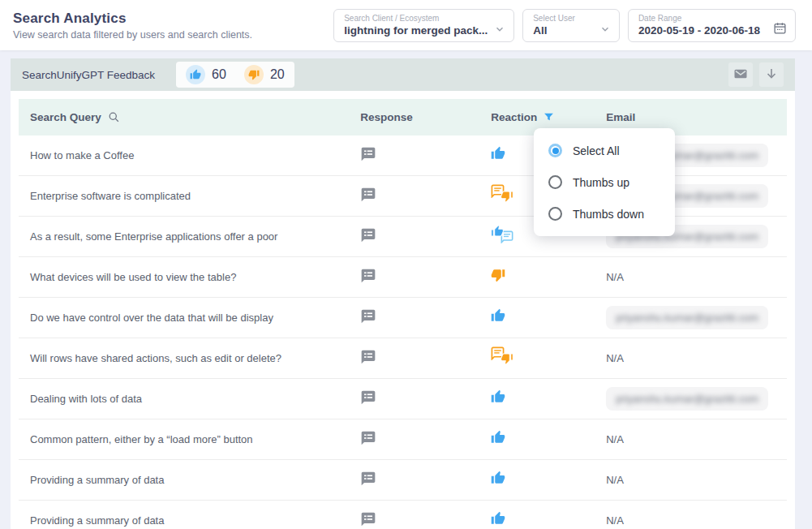 This screenshot has width=812, height=529. What do you see at coordinates (206, 75) in the screenshot?
I see `thumbs-up-count-chip: 60` at bounding box center [206, 75].